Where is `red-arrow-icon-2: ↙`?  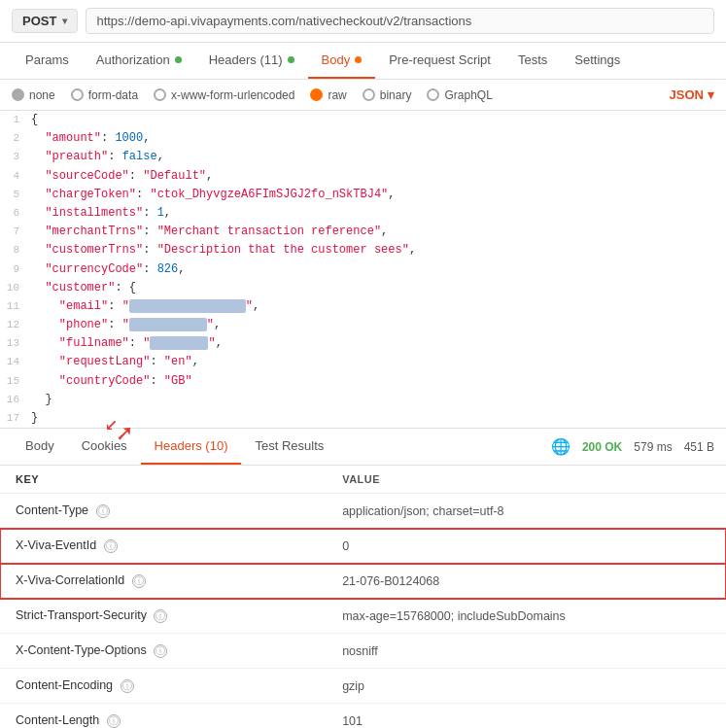 red-arrow-icon-2: ↙ is located at coordinates (111, 424).